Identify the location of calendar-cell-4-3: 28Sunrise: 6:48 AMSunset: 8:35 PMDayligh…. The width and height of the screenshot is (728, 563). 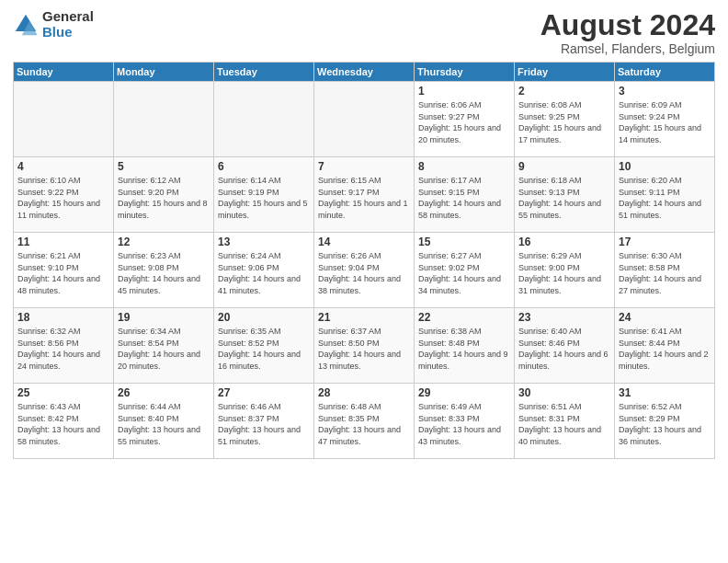
(364, 421).